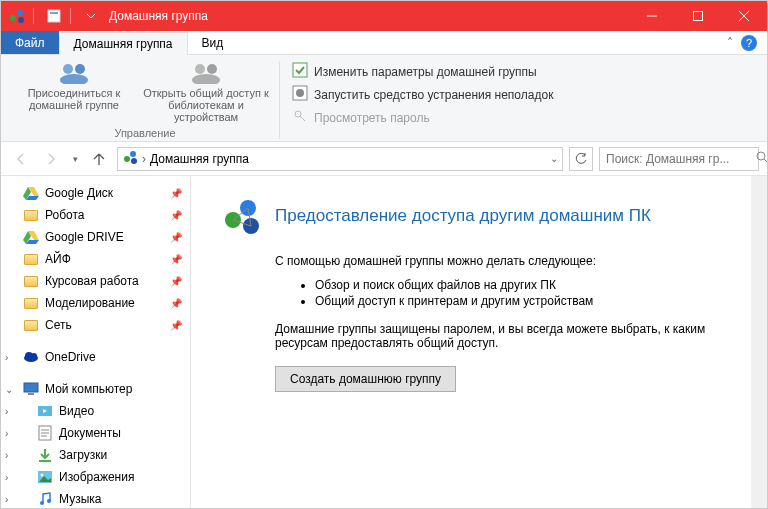  What do you see at coordinates (422, 118) in the screenshot?
I see `view-password-button: Просмотреть пароль` at bounding box center [422, 118].